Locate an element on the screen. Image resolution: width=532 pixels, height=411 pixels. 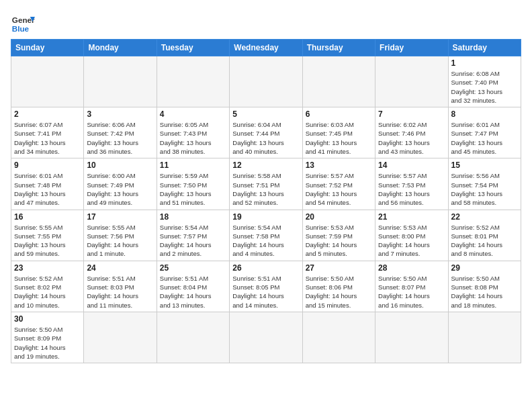
day-info: Sunrise: 5:56 AM Sunset: 7:54 PM Dayligh… is located at coordinates (485, 189).